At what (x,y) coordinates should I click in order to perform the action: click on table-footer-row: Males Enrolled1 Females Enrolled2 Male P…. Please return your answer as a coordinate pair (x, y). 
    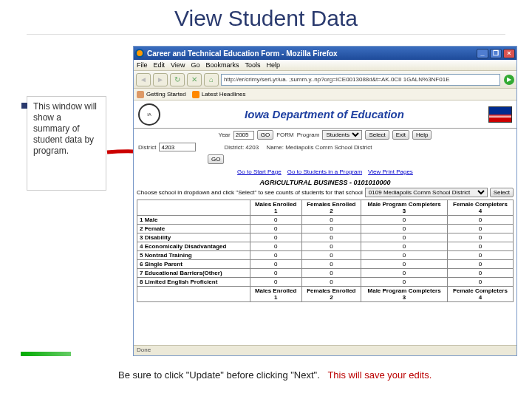
    Looking at the image, I should click on (325, 294).